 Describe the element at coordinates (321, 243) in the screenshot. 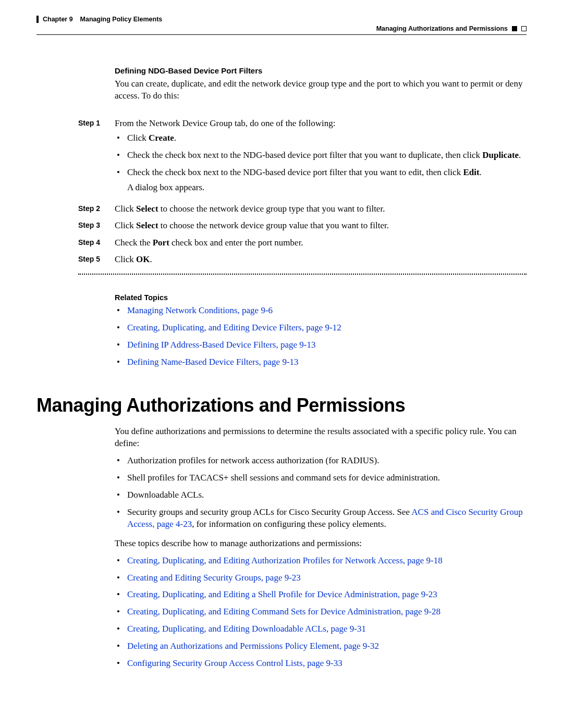

I see `step-text: Check the Port check box and enter the p…` at that location.